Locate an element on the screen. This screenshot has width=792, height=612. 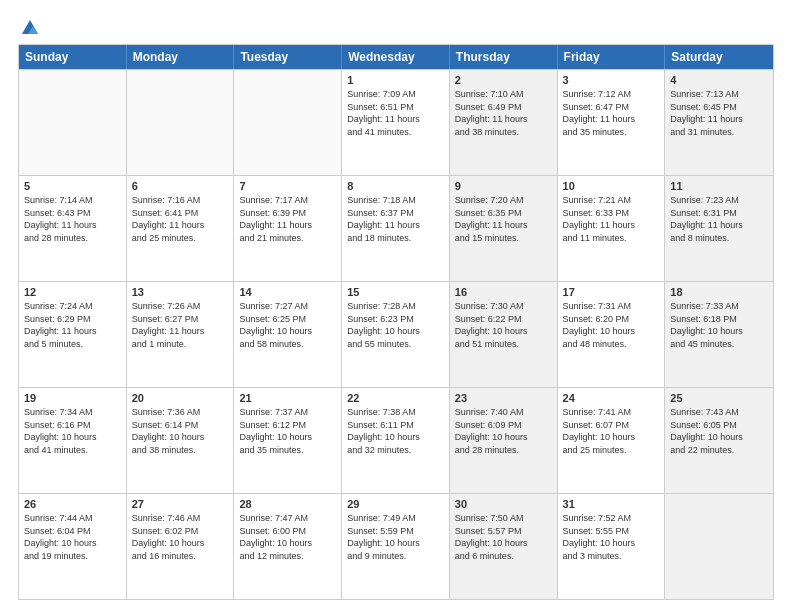
day-number: 9 is located at coordinates (504, 186).